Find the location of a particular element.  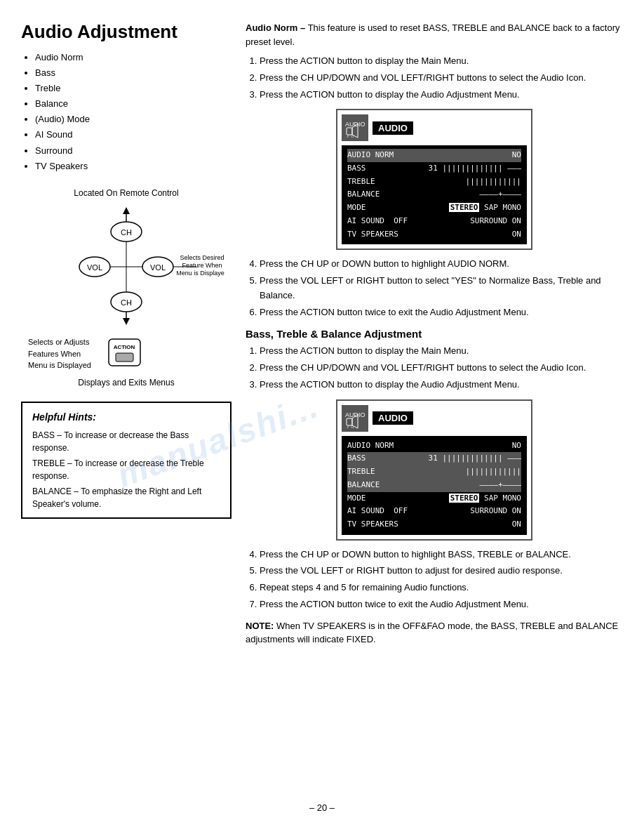

note-text: NOTE: When TV SPEAKERS is in the OFF&FAO… is located at coordinates (434, 633).